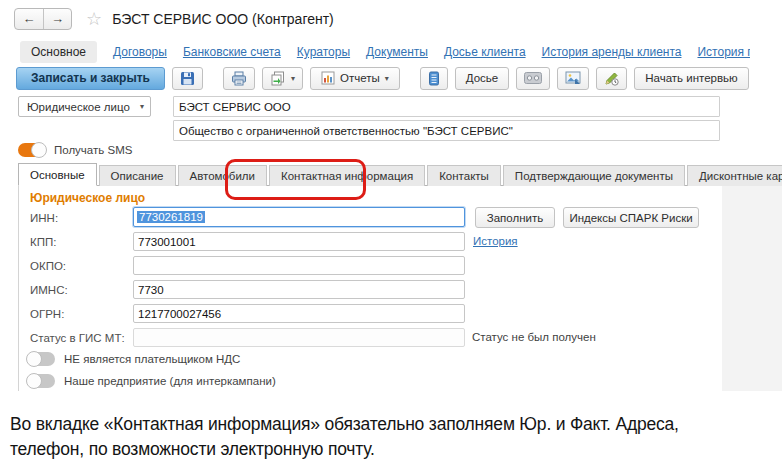  I want to click on imns-label: ИМНС:, so click(49, 290).